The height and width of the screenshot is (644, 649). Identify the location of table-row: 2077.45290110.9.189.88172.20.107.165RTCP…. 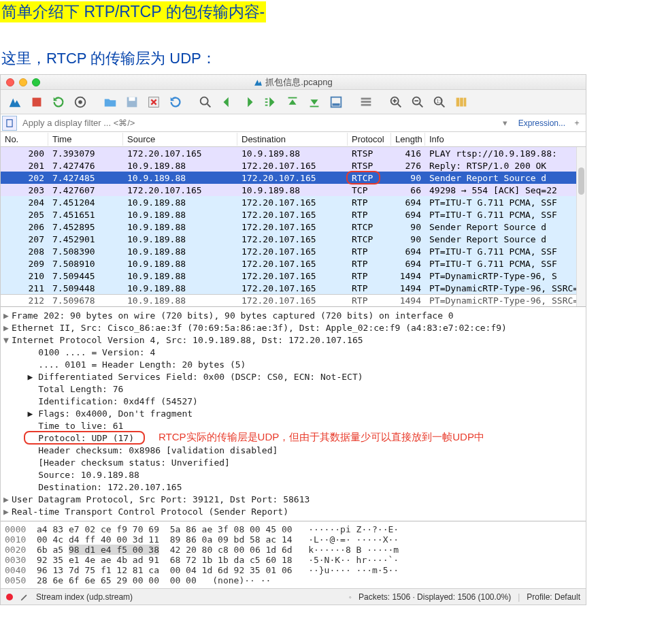
(293, 239).